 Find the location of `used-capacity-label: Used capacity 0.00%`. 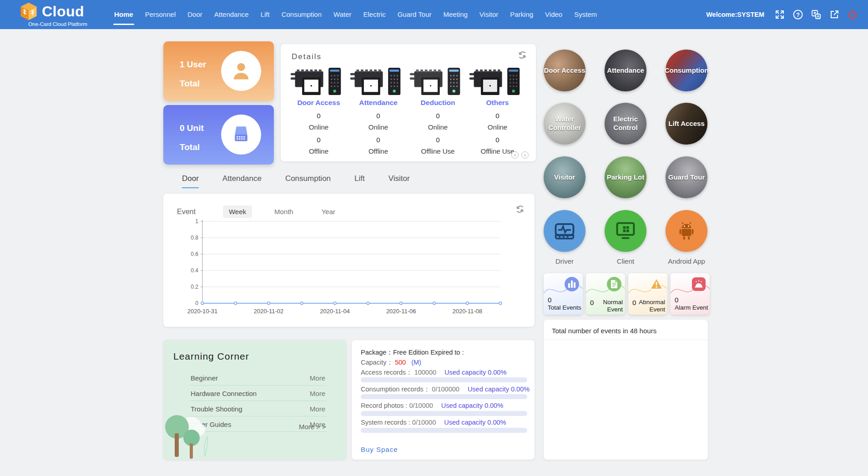

used-capacity-label: Used capacity 0.00% is located at coordinates (472, 406).